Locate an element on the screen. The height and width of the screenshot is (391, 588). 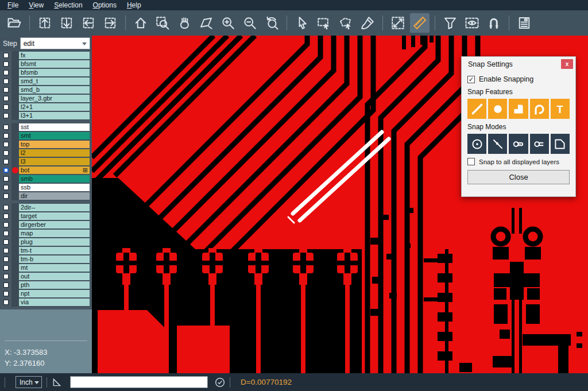
layer-row-plug: plug is located at coordinates (46, 242).